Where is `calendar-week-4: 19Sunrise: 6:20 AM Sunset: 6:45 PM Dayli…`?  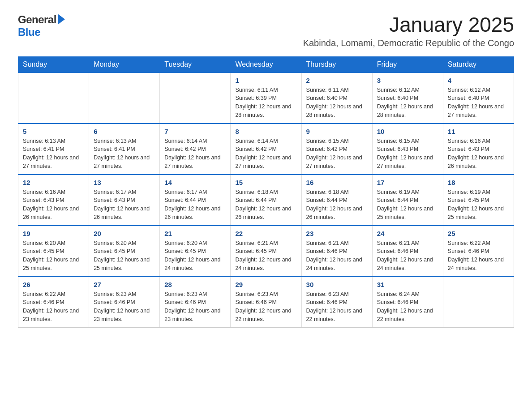 calendar-week-4: 19Sunrise: 6:20 AM Sunset: 6:45 PM Dayli… is located at coordinates (266, 251).